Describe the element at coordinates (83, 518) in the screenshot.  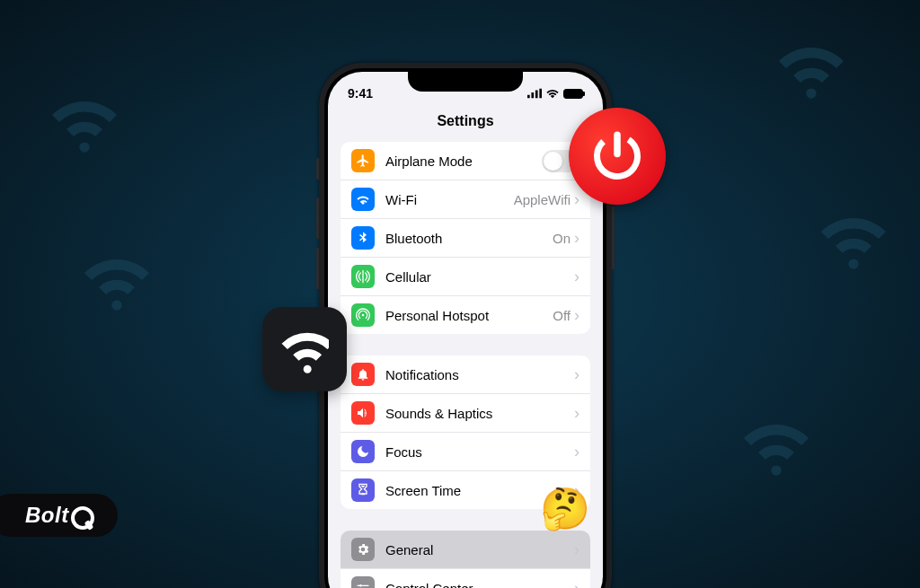
I see `brand-q-icon` at that location.